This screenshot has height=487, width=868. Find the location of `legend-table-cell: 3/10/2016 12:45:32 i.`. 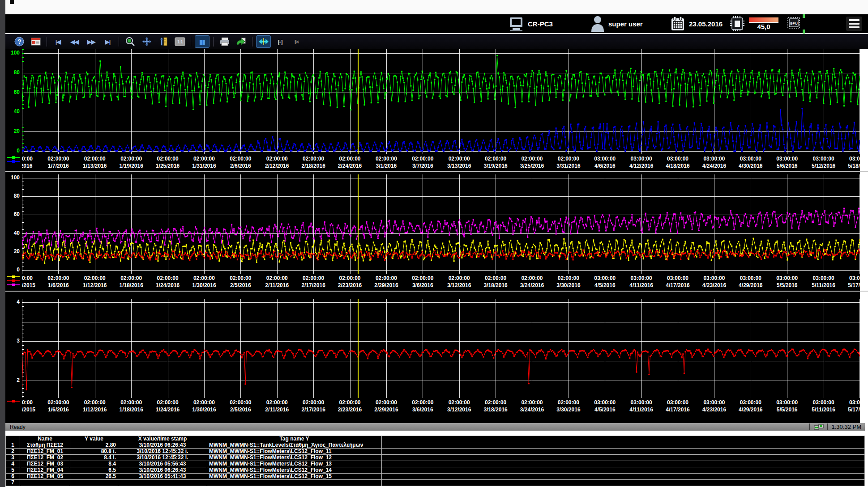

legend-table-cell: 3/10/2016 12:45:32 i. is located at coordinates (163, 452).